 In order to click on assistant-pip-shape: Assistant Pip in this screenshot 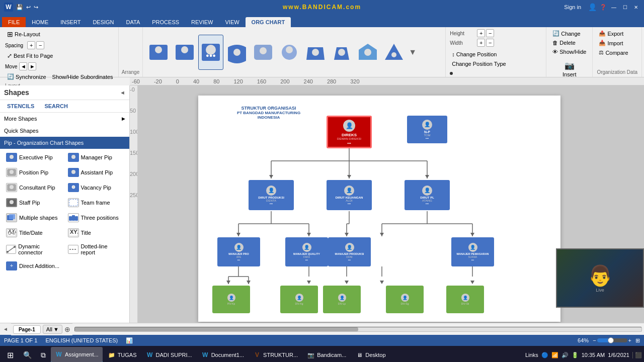, I will do `click(96, 172)`.